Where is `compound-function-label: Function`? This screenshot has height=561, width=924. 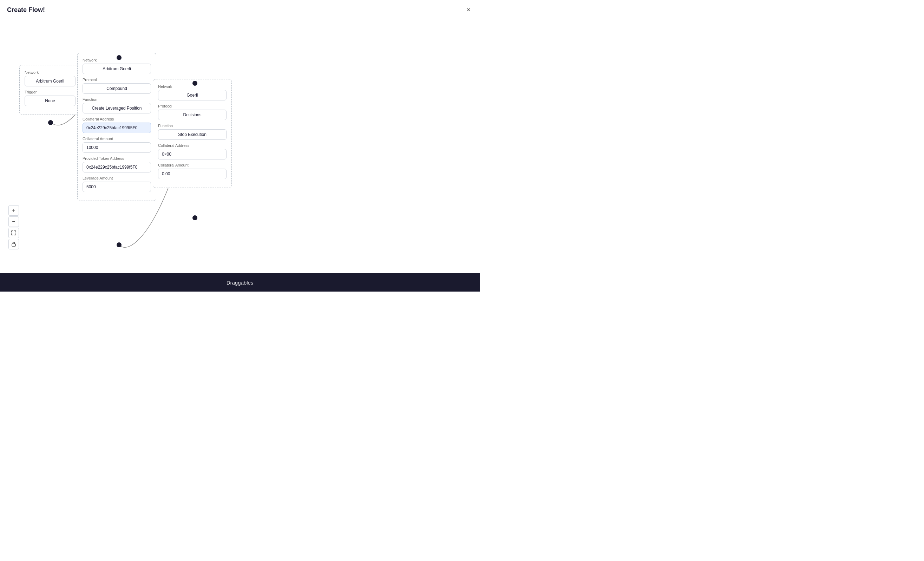
compound-function-label: Function is located at coordinates (117, 99).